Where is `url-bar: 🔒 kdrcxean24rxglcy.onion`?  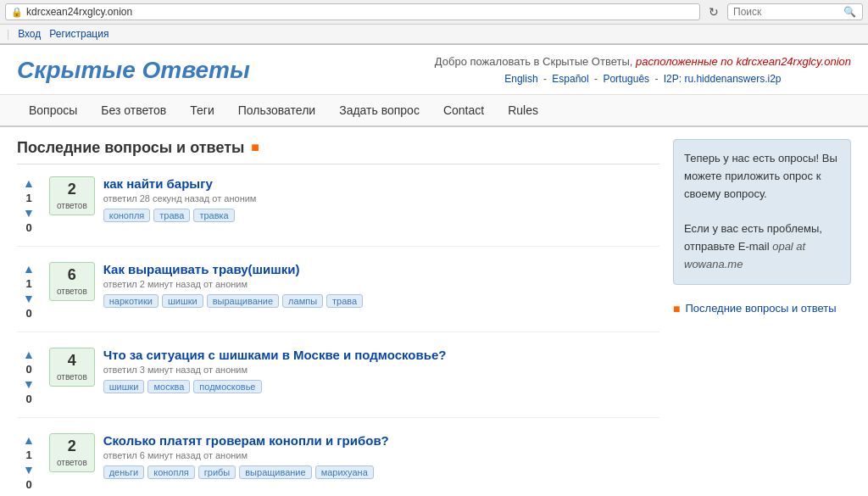 url-bar: 🔒 kdrcxean24rxglcy.onion is located at coordinates (353, 12).